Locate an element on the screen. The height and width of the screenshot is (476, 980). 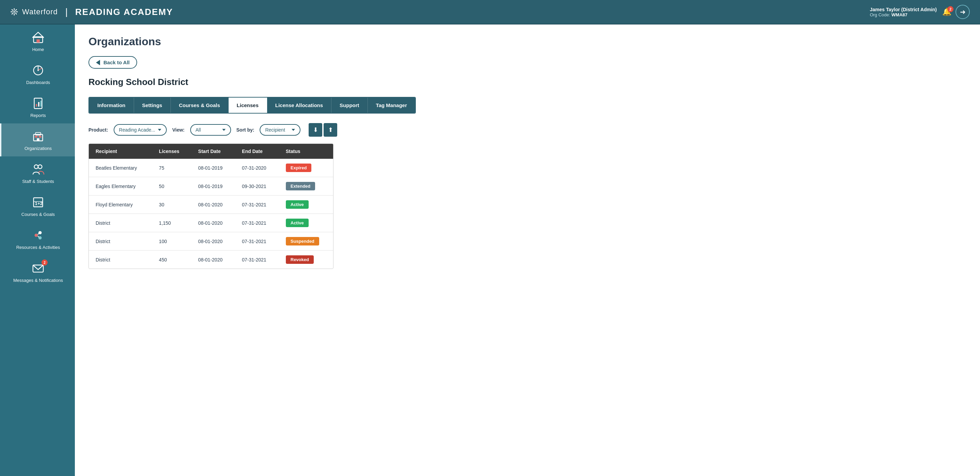
brand-name: Waterford is located at coordinates (40, 12).